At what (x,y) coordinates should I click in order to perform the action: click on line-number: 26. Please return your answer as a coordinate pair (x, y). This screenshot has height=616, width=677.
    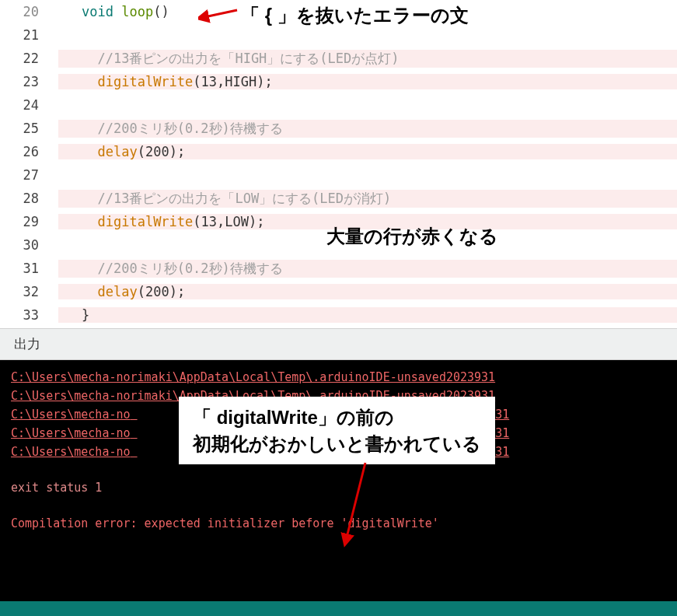
    Looking at the image, I should click on (30, 152).